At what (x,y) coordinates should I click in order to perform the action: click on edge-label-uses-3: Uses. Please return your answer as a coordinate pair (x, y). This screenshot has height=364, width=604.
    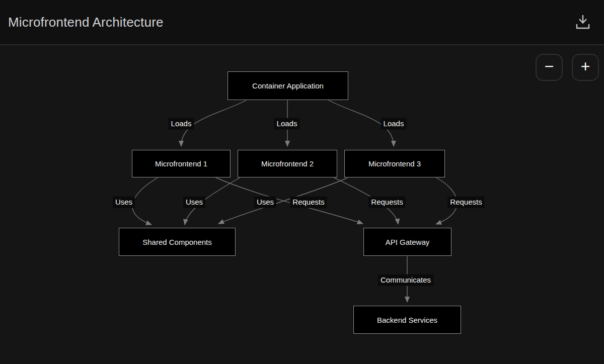
    Looking at the image, I should click on (265, 202).